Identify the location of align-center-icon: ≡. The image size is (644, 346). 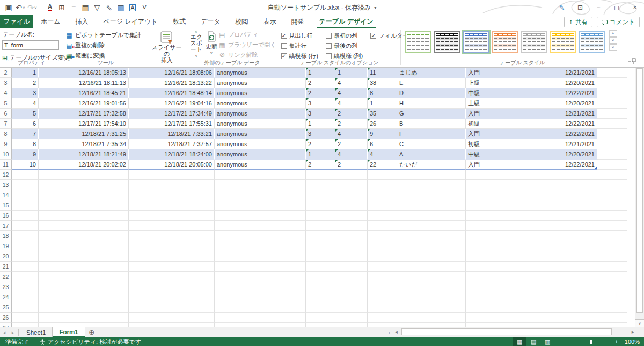
(74, 8).